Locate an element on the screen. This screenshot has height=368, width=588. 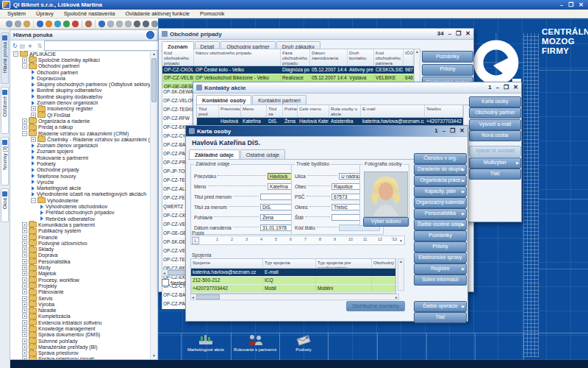
paste-icon is located at coordinates (9, 24).